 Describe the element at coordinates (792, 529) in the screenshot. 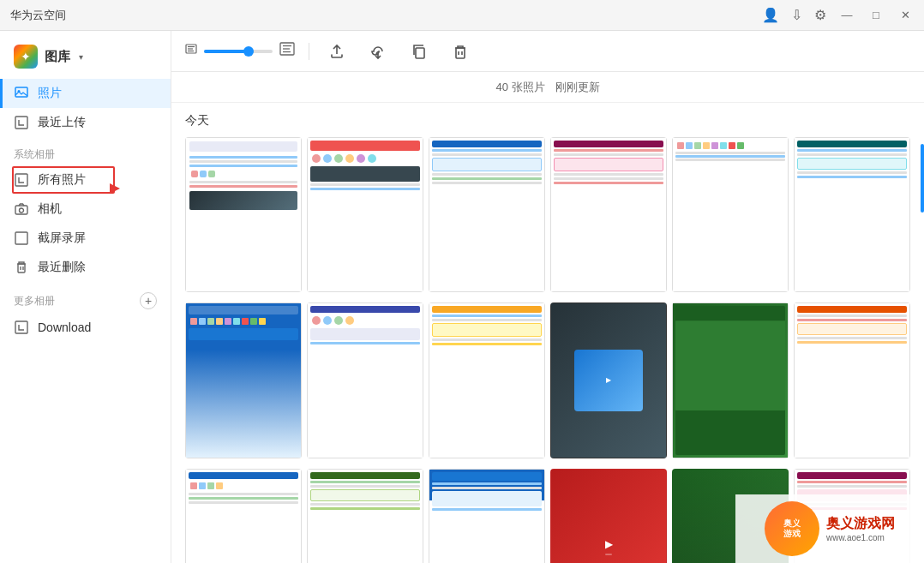

I see `watermark-logo: 奥义游戏` at that location.